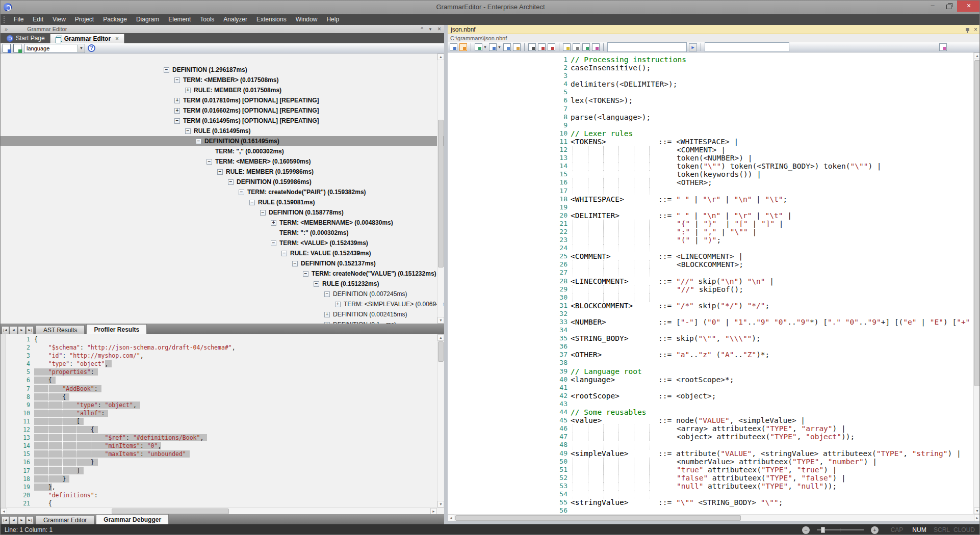 The width and height of the screenshot is (980, 535). Describe the element at coordinates (116, 329) in the screenshot. I see `tab-profiler-results: Profiler Results` at that location.